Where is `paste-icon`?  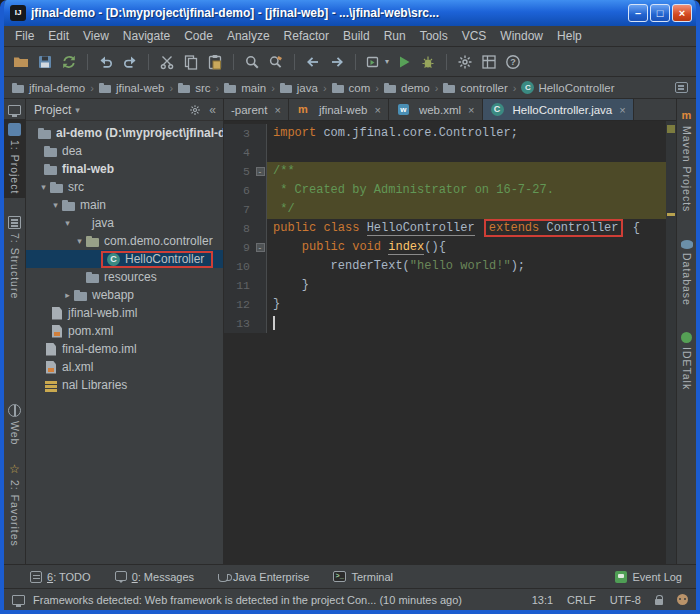
paste-icon is located at coordinates (215, 62).